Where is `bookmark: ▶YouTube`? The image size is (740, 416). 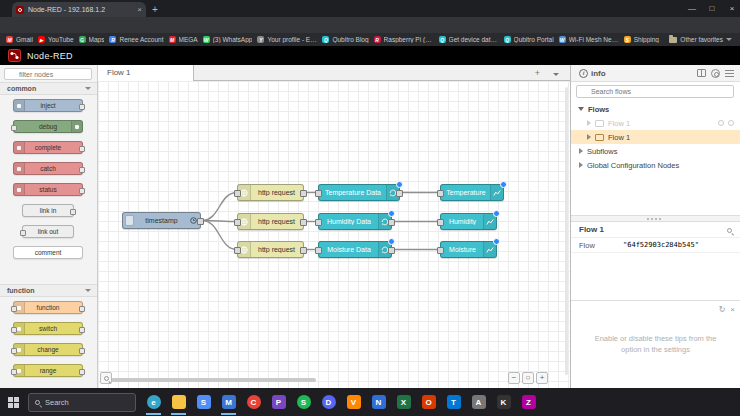 bookmark: ▶YouTube is located at coordinates (56, 40).